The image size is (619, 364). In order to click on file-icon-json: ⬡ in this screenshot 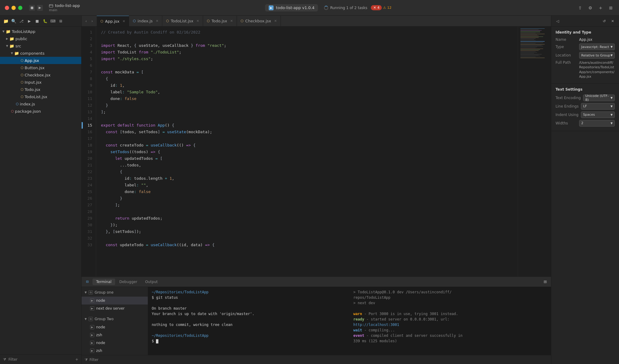, I will do `click(12, 111)`.